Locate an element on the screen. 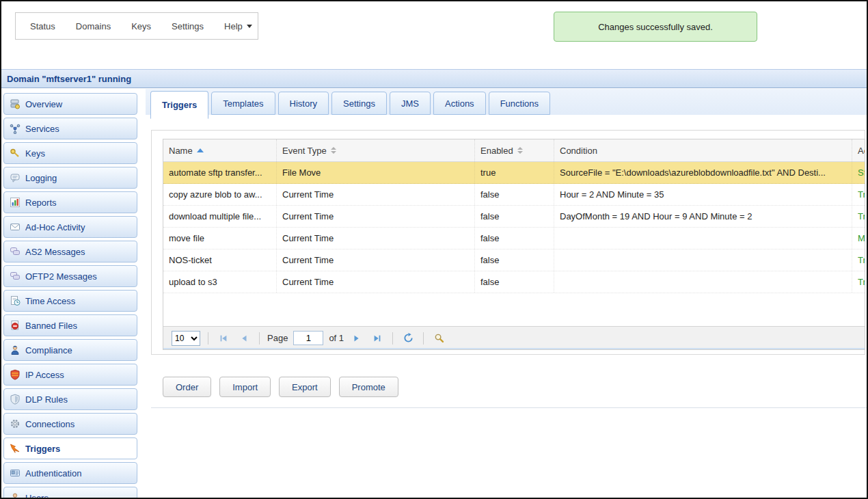 The height and width of the screenshot is (499, 868). tab-triggers: Triggers is located at coordinates (179, 105).